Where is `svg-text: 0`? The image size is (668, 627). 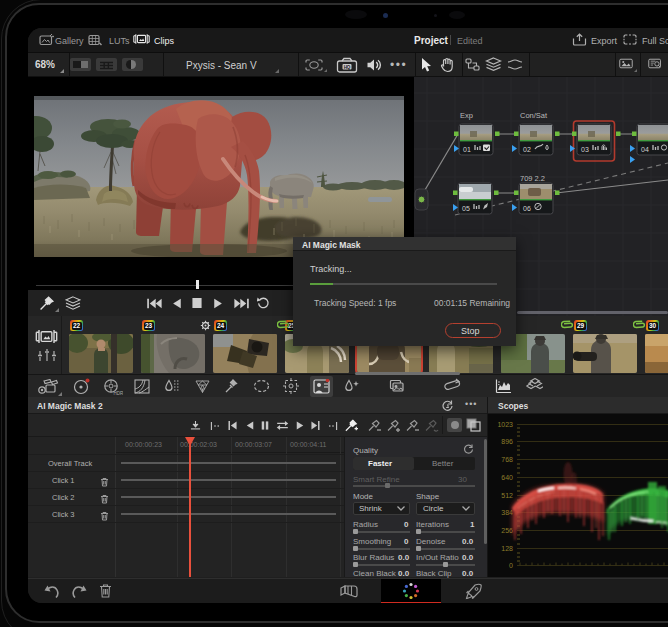
svg-text: 0 is located at coordinates (511, 566).